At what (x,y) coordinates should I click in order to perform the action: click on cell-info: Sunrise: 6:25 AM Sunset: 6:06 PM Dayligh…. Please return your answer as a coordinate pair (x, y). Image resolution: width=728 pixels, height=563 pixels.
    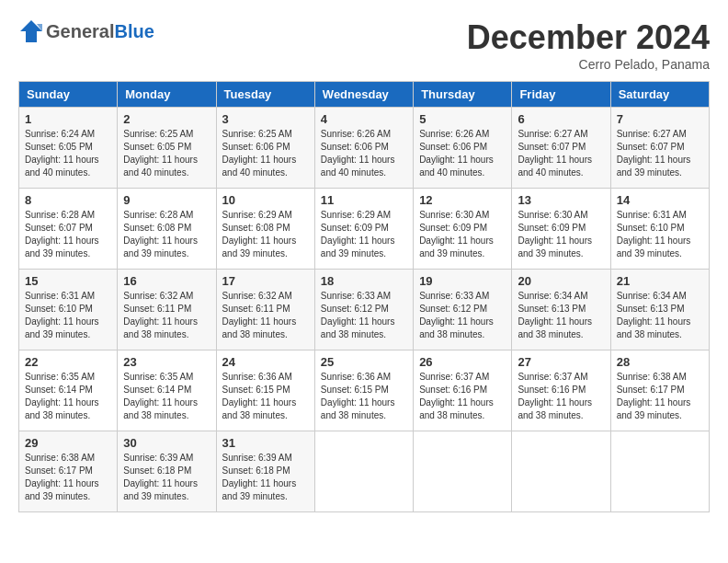
    Looking at the image, I should click on (266, 154).